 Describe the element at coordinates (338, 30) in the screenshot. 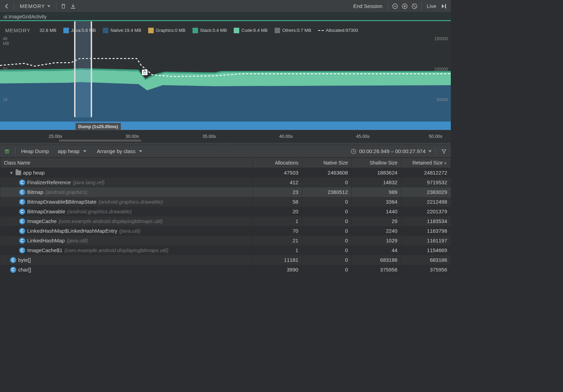

I see `legend-allocated: Allocated: 97300` at that location.